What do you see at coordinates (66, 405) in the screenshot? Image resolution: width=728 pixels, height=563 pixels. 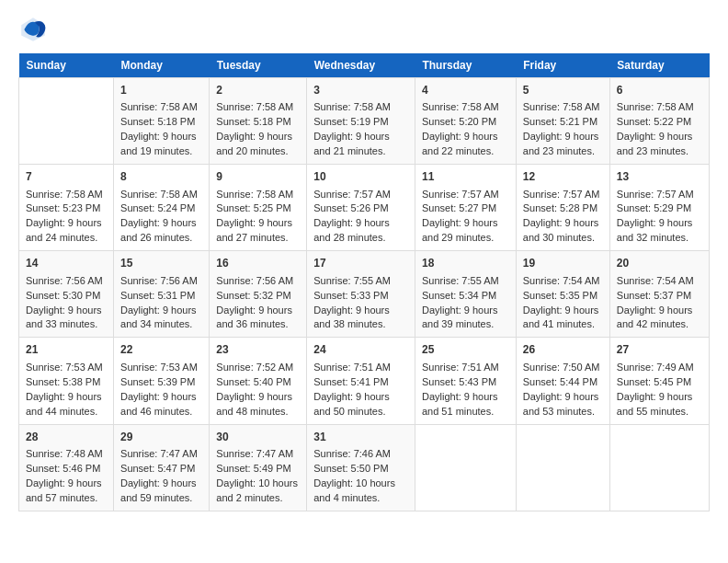 I see `daylight-text: Daylight: 9 hours and 44 minutes.` at bounding box center [66, 405].